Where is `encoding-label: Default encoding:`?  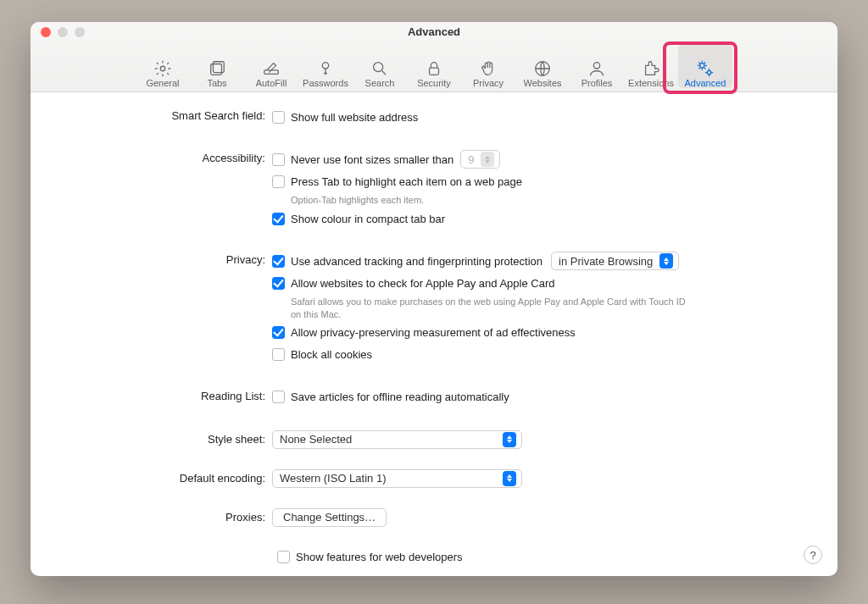
encoding-label: Default encoding: is located at coordinates (164, 478).